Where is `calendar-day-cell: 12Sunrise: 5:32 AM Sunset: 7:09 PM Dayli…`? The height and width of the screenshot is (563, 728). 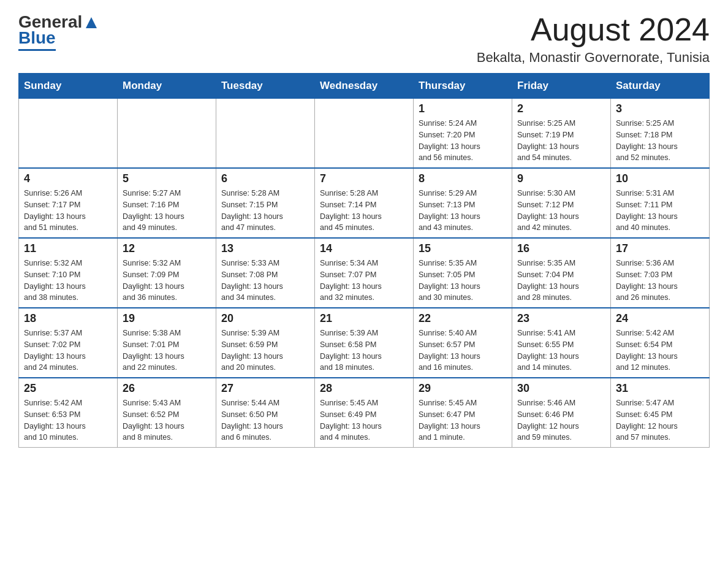 calendar-day-cell: 12Sunrise: 5:32 AM Sunset: 7:09 PM Dayli… is located at coordinates (167, 273).